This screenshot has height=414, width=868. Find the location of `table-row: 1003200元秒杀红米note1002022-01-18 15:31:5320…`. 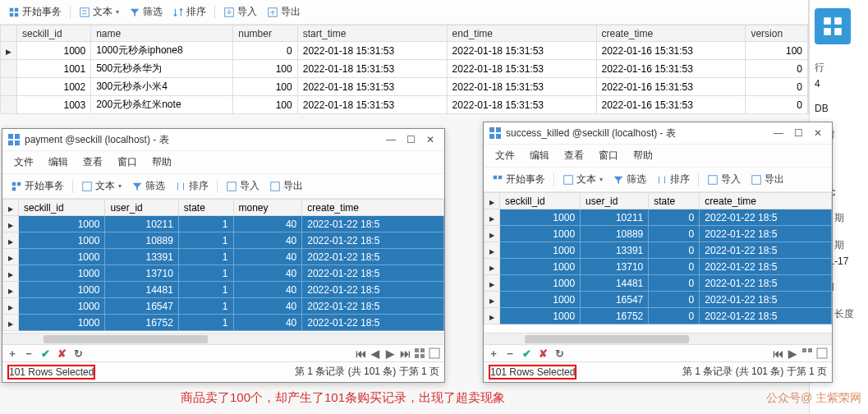

table-row: 1003200元秒杀红米note1002022-01-18 15:31:5320… is located at coordinates (404, 105).